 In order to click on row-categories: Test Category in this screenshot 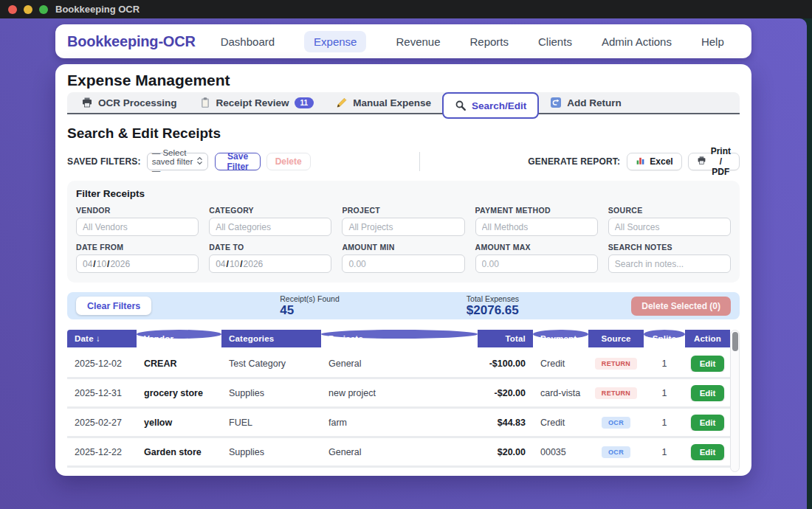, I will do `click(272, 364)`.